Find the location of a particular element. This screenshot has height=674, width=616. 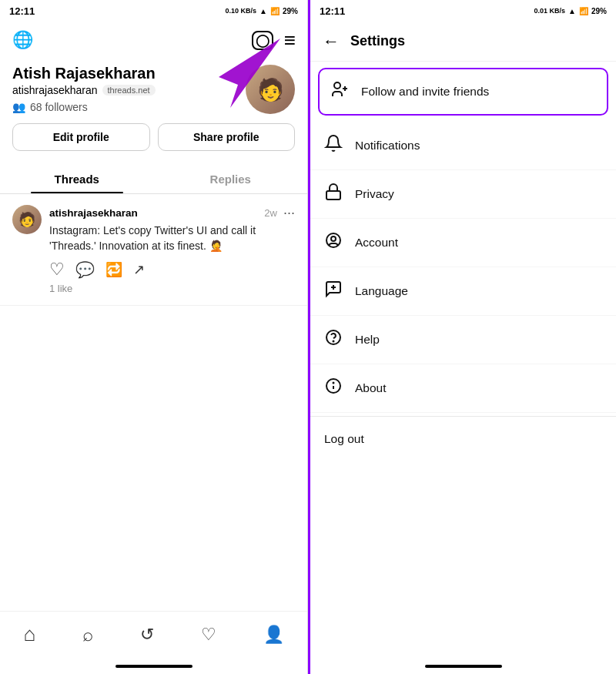

about-icon is located at coordinates (333, 388).